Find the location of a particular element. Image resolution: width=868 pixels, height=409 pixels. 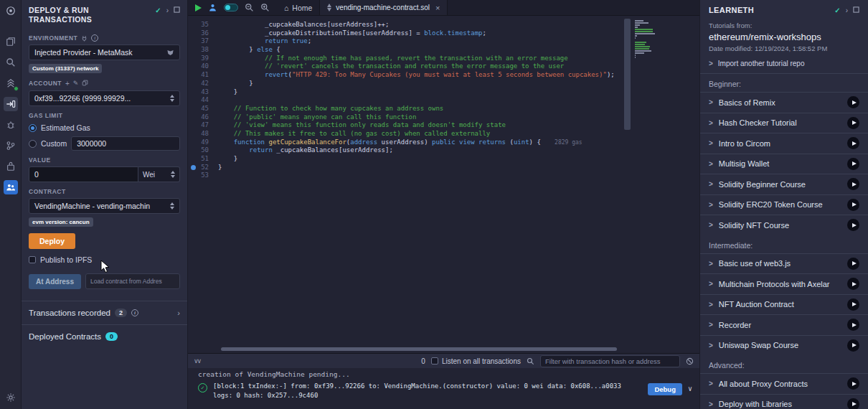

import-tutorial-link: > Import another tutorial repo is located at coordinates (784, 63).